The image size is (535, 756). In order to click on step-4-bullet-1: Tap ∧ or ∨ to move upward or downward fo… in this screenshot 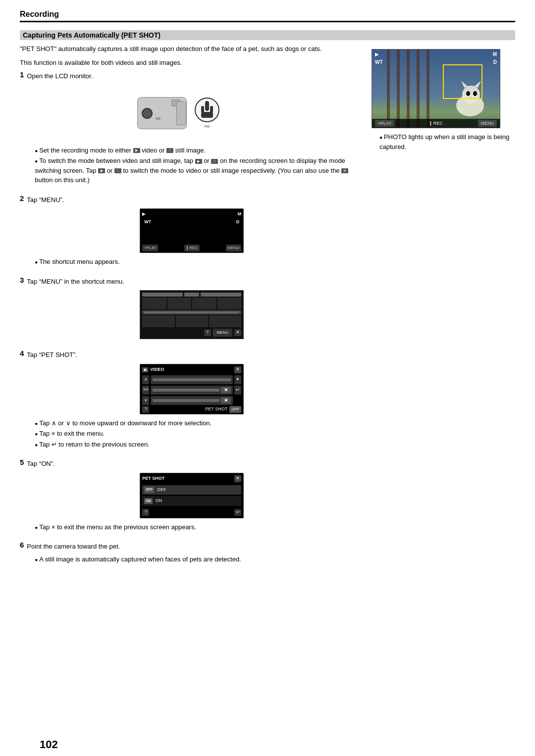, I will do `click(196, 423)`.